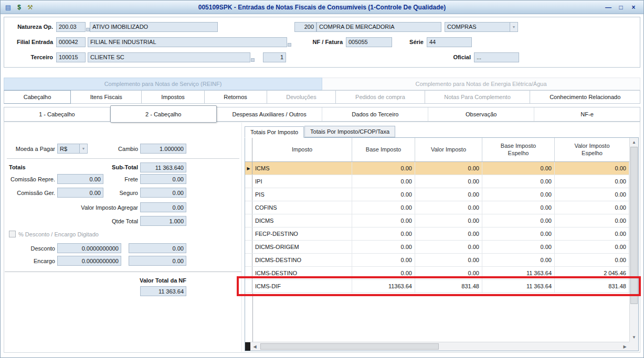 The width and height of the screenshot is (644, 358). What do you see at coordinates (497, 58) in the screenshot?
I see `oficial-field: ...` at bounding box center [497, 58].